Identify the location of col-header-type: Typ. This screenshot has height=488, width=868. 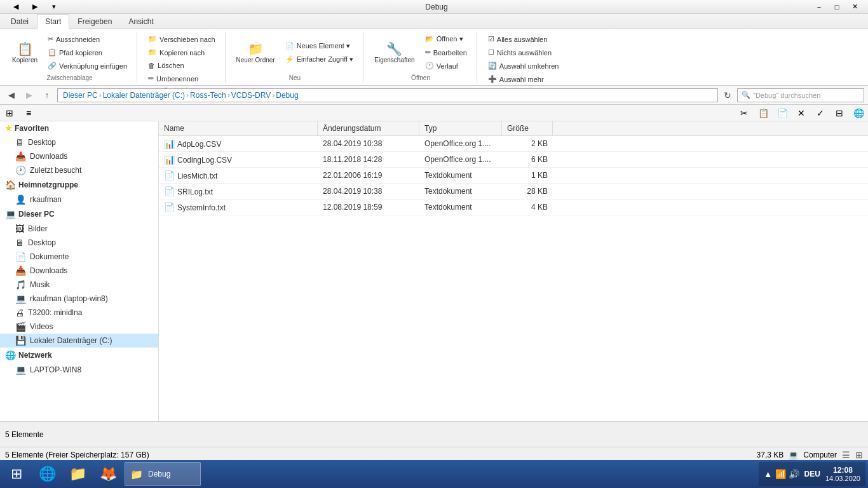
(461, 128).